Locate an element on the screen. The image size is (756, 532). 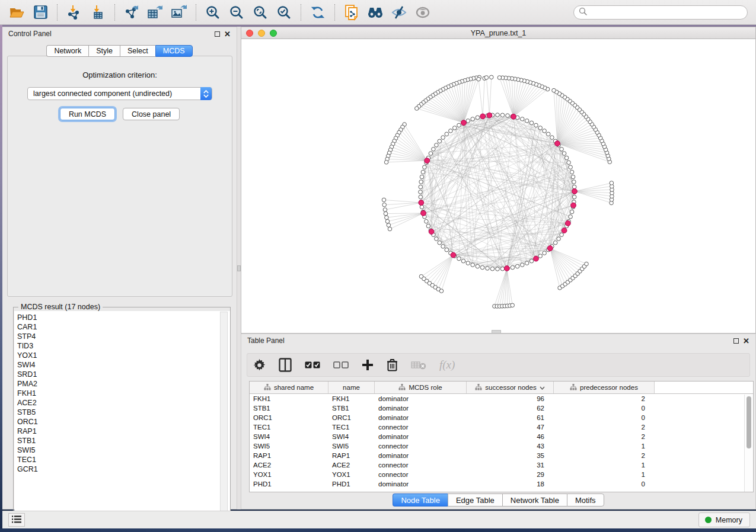
table-scrollbar is located at coordinates (748, 443).